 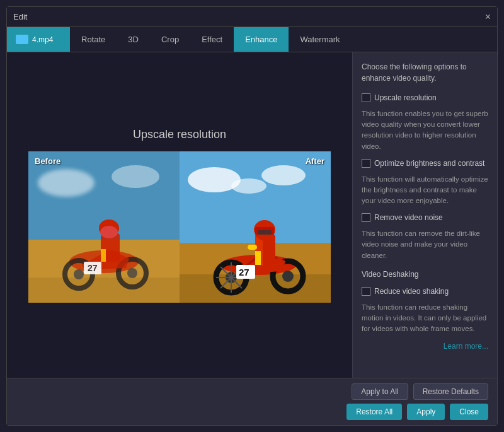 What do you see at coordinates (425, 164) in the screenshot?
I see `brightness-option-row: Optimize brightness and contrast` at bounding box center [425, 164].